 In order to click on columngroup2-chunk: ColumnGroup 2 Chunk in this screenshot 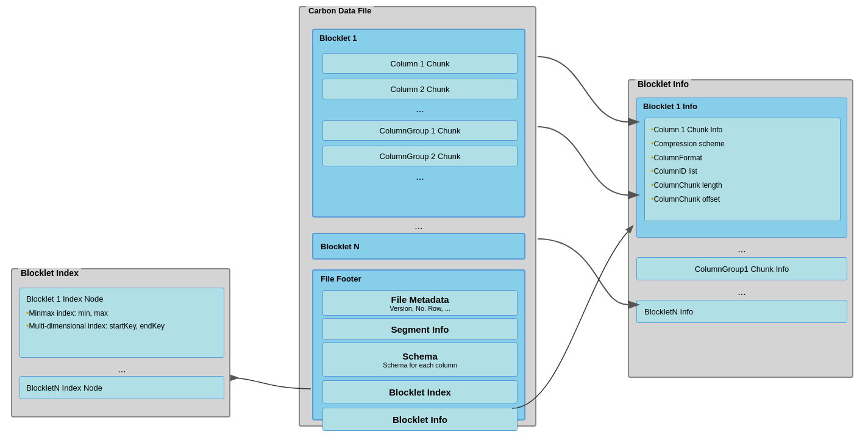, I will do `click(420, 156)`.